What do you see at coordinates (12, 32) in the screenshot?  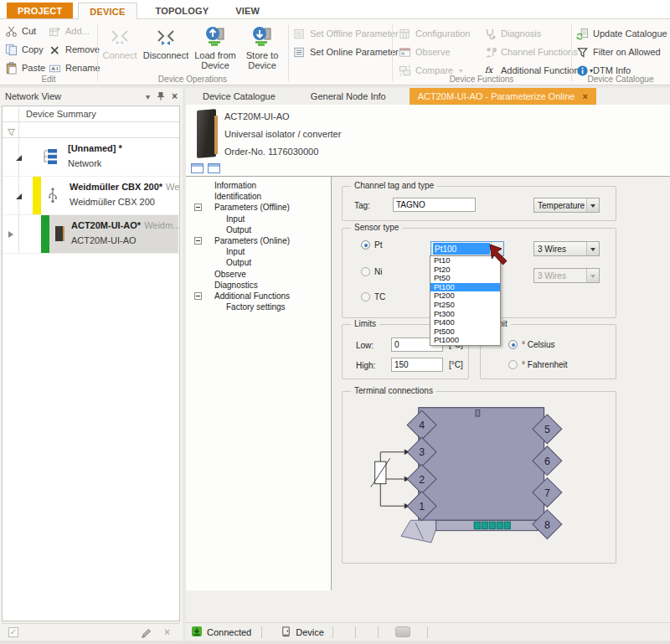 I see `scissors-icon` at bounding box center [12, 32].